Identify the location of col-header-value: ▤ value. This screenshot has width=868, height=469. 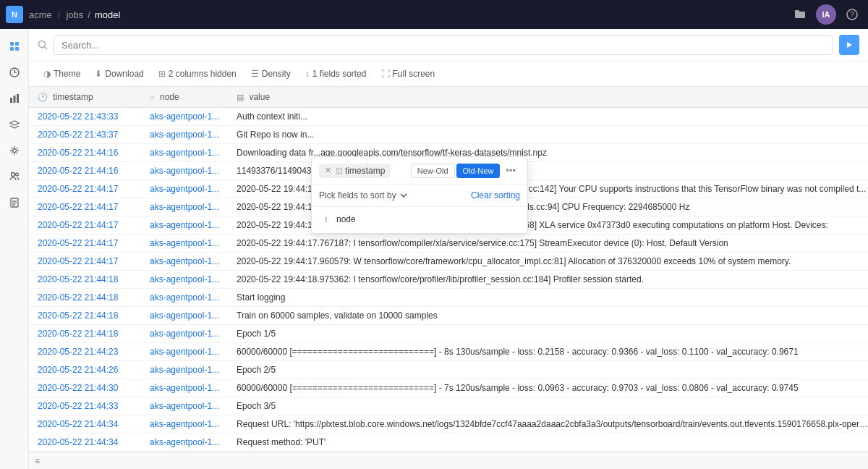
(548, 97).